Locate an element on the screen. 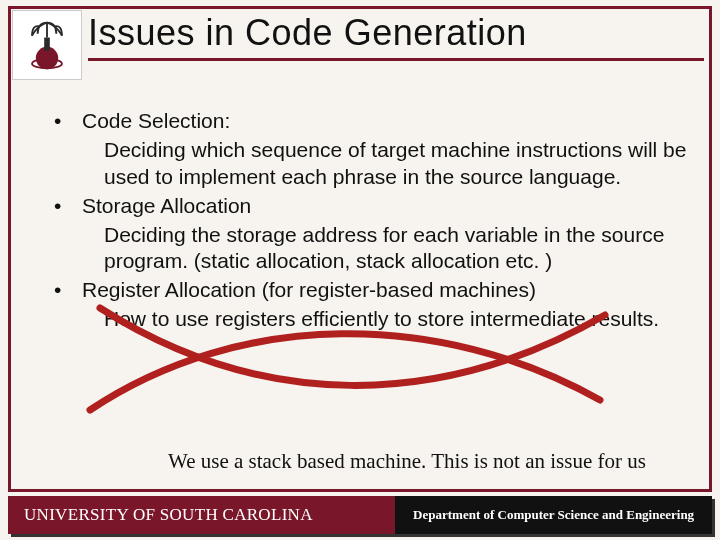 The width and height of the screenshot is (720, 540). bullet-item: • Code Selection: is located at coordinates (369, 122).